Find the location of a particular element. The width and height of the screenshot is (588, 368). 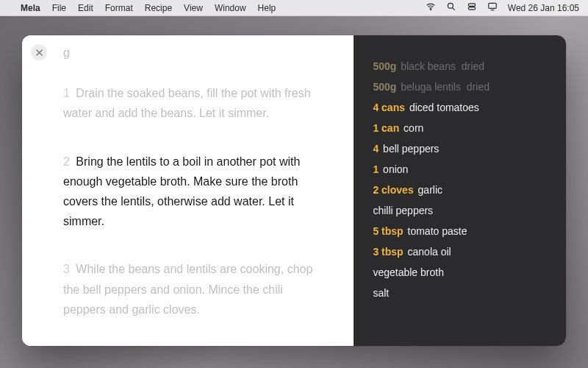

ingredient-row: 1 can corn is located at coordinates (460, 128).